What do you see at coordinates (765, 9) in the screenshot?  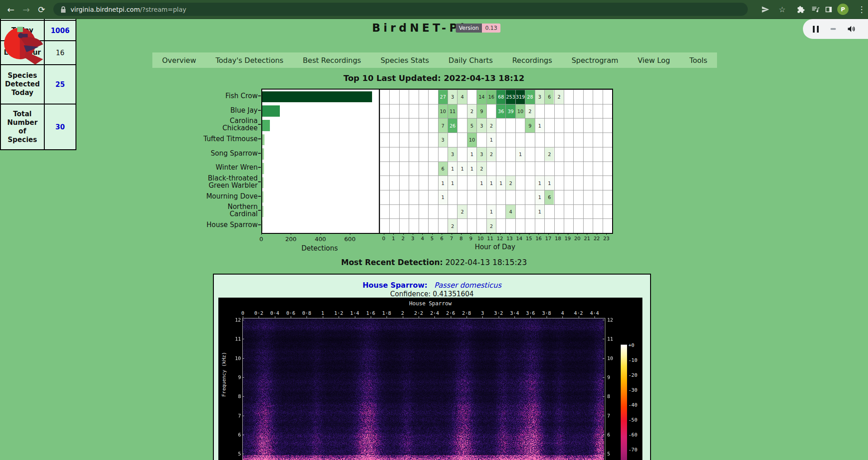 I see `send-icon` at bounding box center [765, 9].